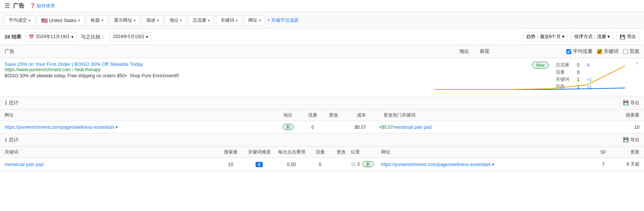  I want to click on url-cost: $0.07, so click(355, 127).